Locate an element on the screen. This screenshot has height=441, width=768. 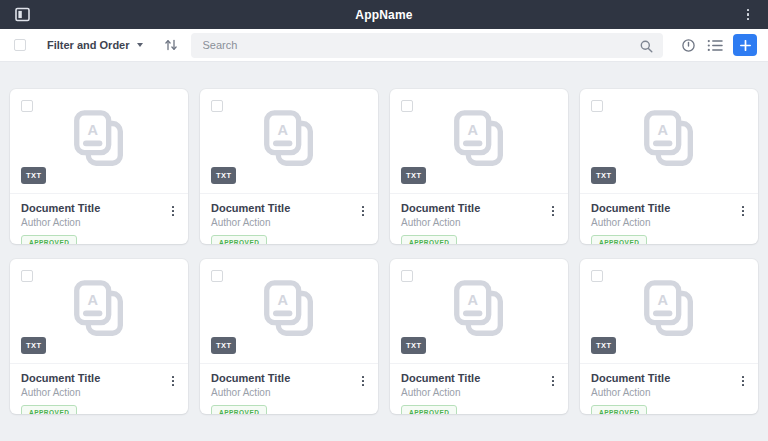
filter-and-order-label: Filter and Order is located at coordinates (88, 45).